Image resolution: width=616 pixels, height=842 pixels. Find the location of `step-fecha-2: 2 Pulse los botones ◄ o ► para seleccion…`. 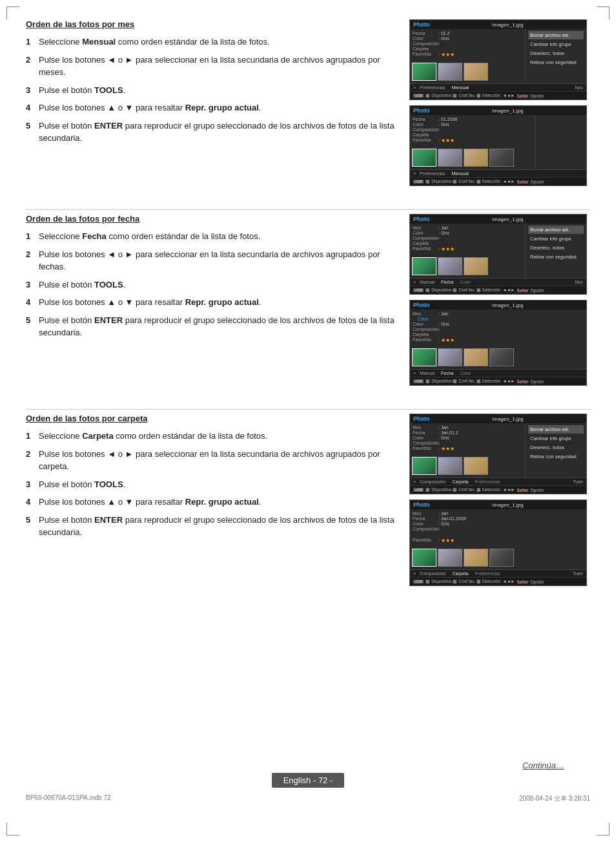

step-fecha-2: 2 Pulse los botones ◄ o ► para seleccion… is located at coordinates (212, 261).